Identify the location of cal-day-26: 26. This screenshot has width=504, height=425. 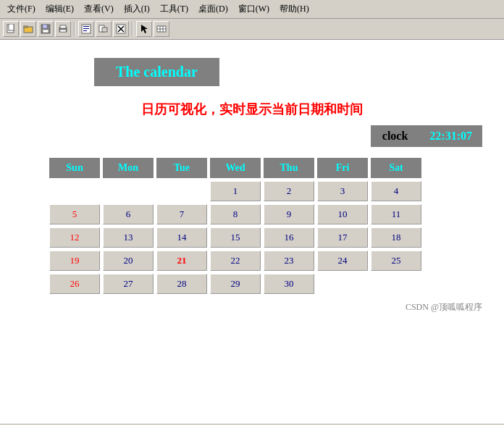
(75, 284).